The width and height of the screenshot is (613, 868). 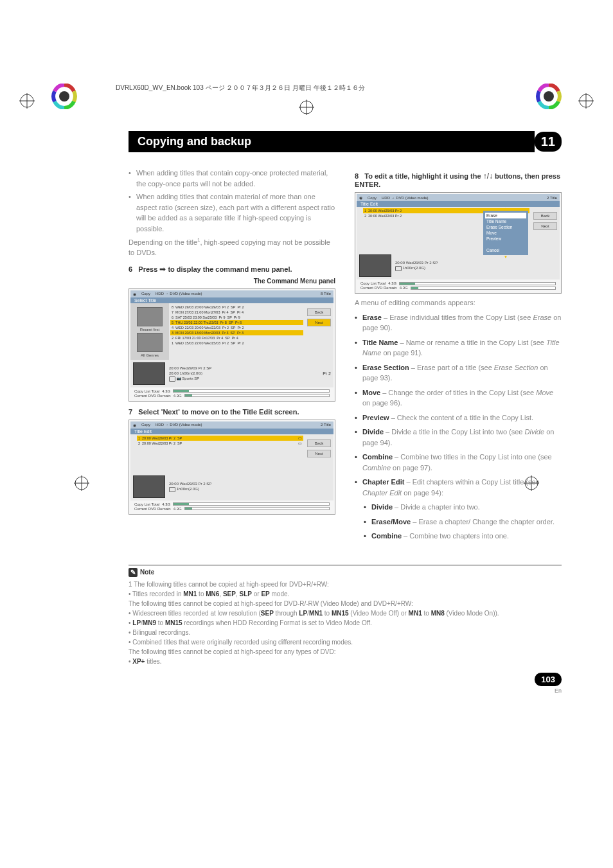 What do you see at coordinates (506, 257) in the screenshot?
I see `down-arrow-icon: ▼` at bounding box center [506, 257].